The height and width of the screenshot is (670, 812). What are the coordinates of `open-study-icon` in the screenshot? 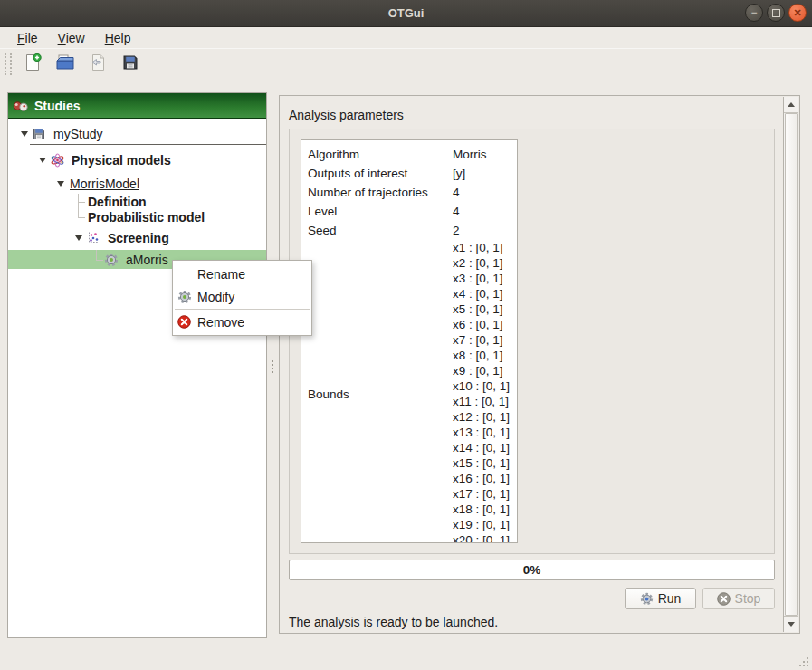 It's located at (65, 64).